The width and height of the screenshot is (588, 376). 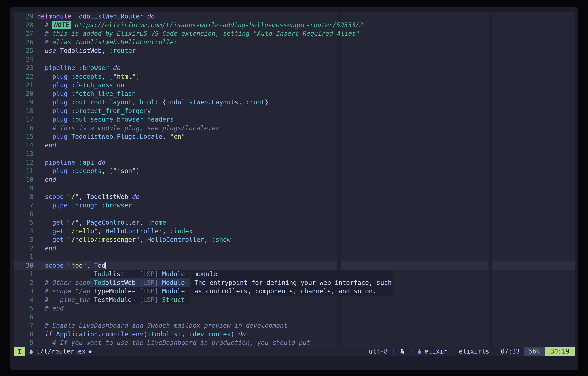 I want to click on code-line: 30 scope "foo", Tod, so click(x=294, y=266).